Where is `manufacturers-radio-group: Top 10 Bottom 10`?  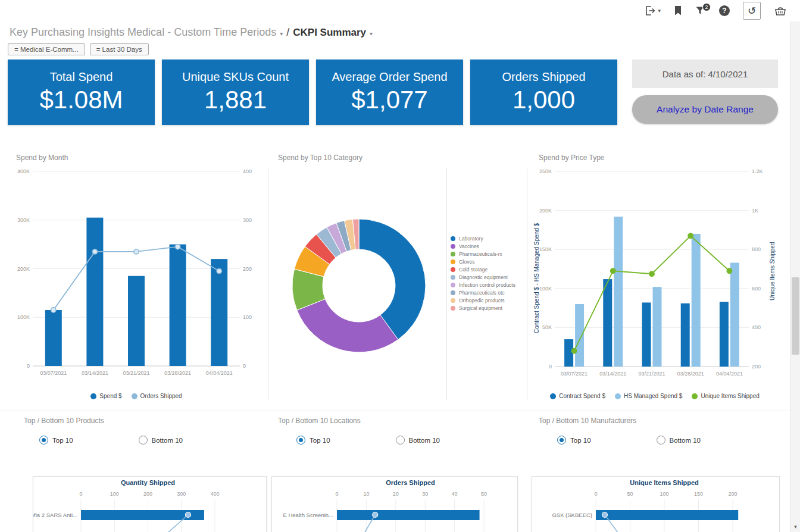
manufacturers-radio-group: Top 10 Bottom 10 is located at coordinates (629, 440).